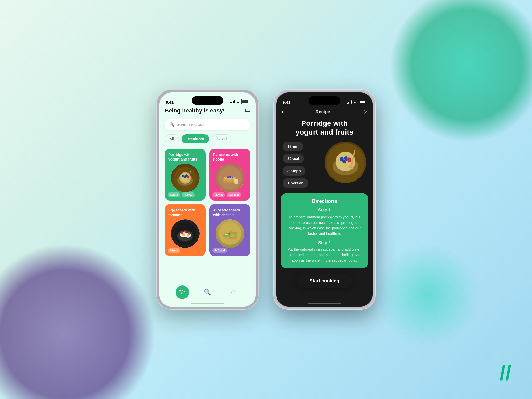 The width and height of the screenshot is (532, 399). Describe the element at coordinates (324, 165) in the screenshot. I see `recipe-info-section: 15min 80kcal 3 steps 1 person` at that location.